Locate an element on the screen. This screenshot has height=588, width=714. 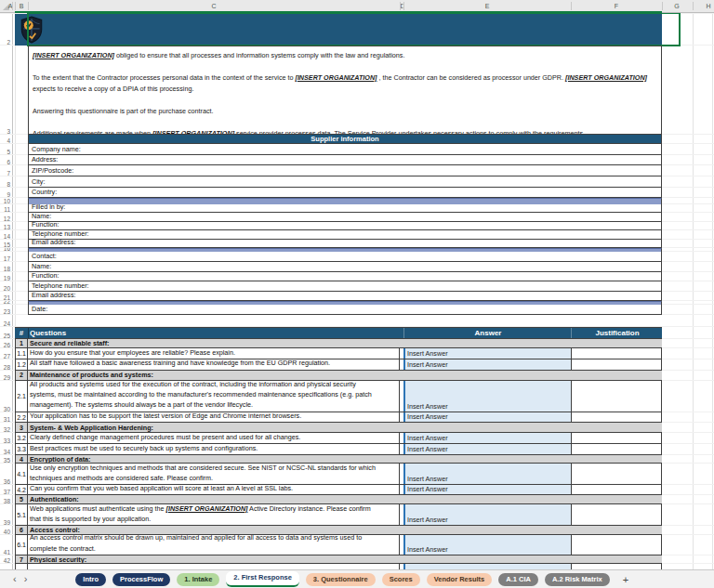
section-row: 7Physical security: is located at coordinates (338, 560).